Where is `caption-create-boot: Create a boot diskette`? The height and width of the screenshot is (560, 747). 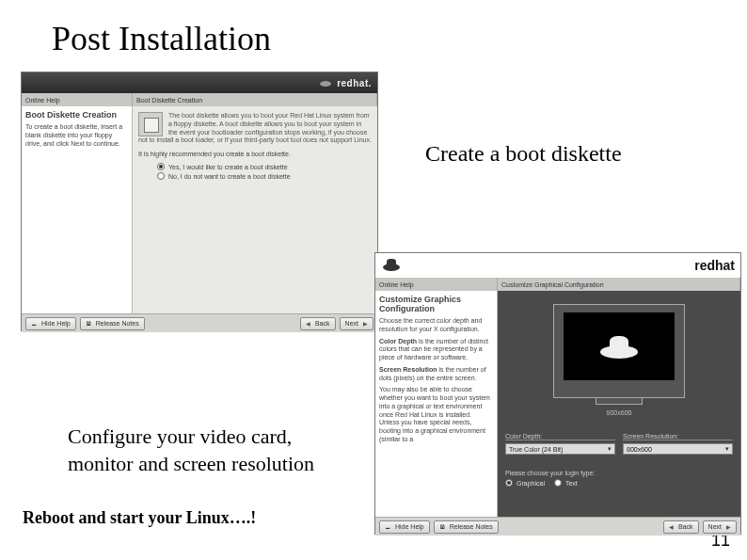
caption-create-boot: Create a boot diskette is located at coordinates (523, 154).